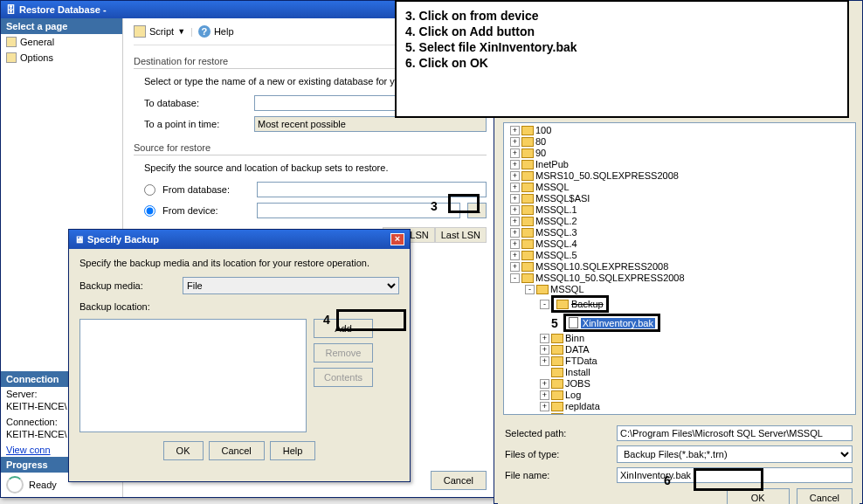 This screenshot has width=863, height=504. What do you see at coordinates (680, 176) in the screenshot?
I see `tree-node: +MSRS10_50.SQLEXPRESS2008` at bounding box center [680, 176].